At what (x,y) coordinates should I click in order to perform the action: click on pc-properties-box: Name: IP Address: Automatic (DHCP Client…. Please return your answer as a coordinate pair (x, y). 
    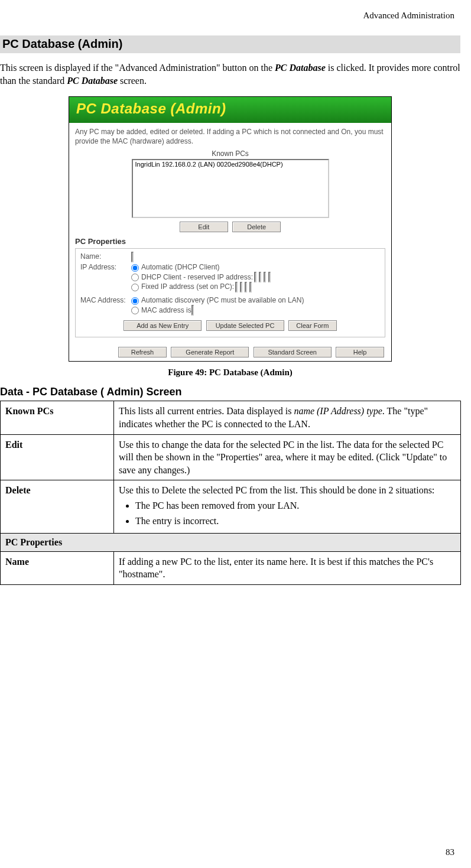
    Looking at the image, I should click on (230, 293).